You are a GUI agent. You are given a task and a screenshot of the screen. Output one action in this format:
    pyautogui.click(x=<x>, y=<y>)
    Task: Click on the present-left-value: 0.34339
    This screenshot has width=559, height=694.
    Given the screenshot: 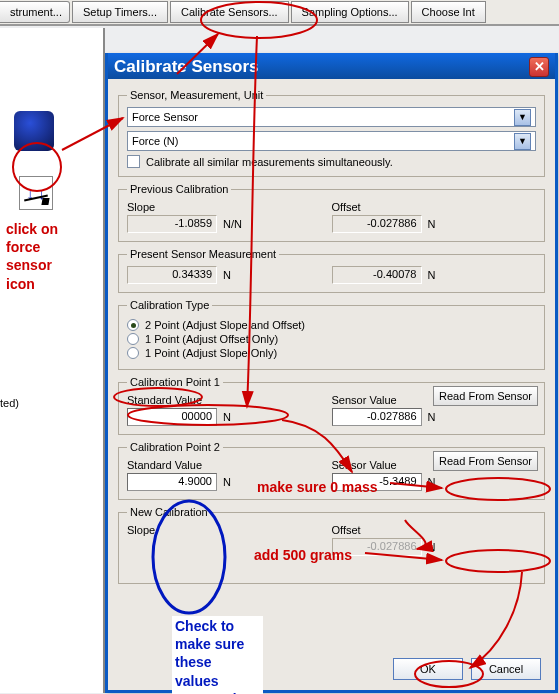 What is the action you would take?
    pyautogui.click(x=172, y=275)
    